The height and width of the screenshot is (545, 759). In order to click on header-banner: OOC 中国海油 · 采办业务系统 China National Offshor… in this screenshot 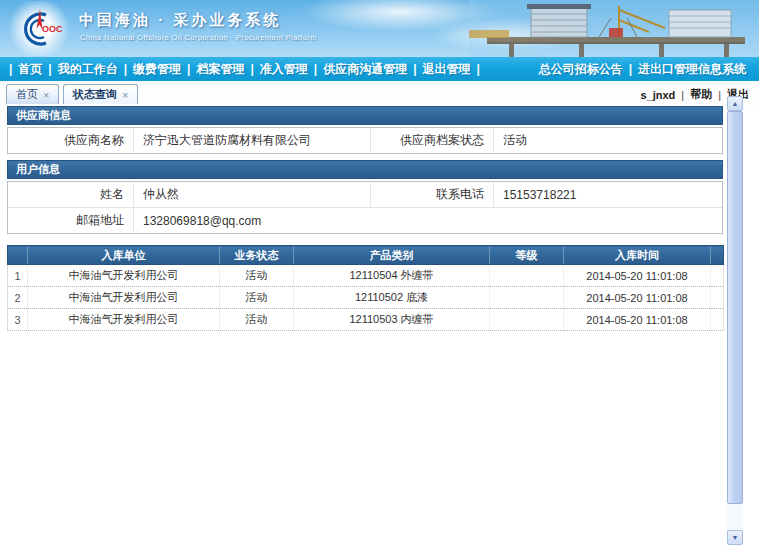, I will do `click(380, 28)`.